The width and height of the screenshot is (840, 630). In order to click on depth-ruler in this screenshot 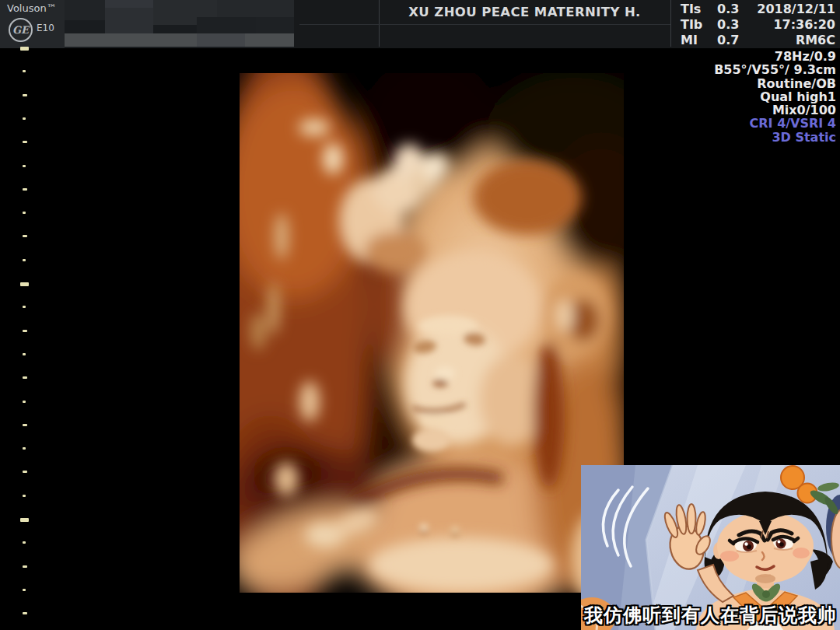, I will do `click(17, 315)`.